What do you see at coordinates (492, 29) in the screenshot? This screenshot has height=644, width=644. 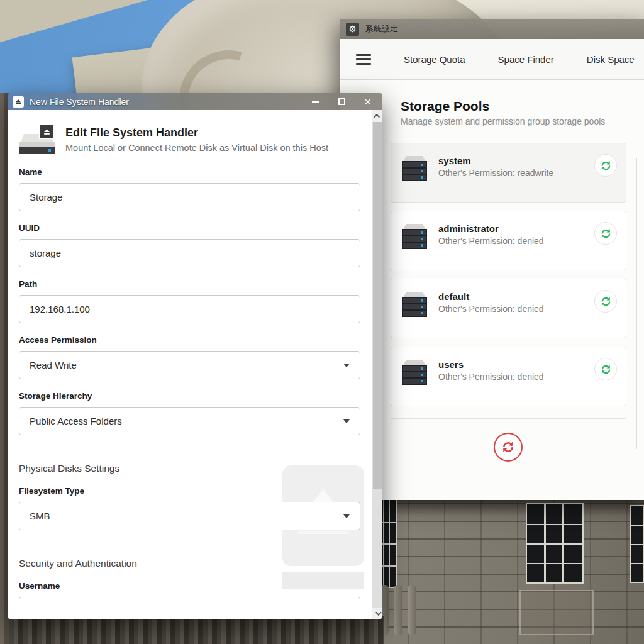 I see `settings-titlebar: ⚙ 系統設定` at bounding box center [492, 29].